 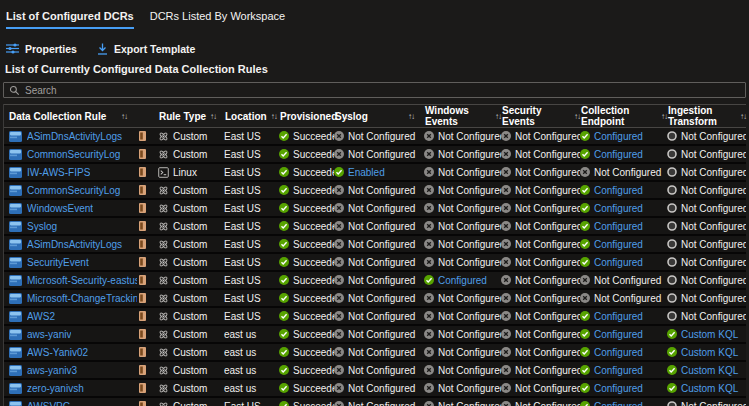 I want to click on dcr-name-link: IW-AWS-FIPS, so click(x=58, y=172).